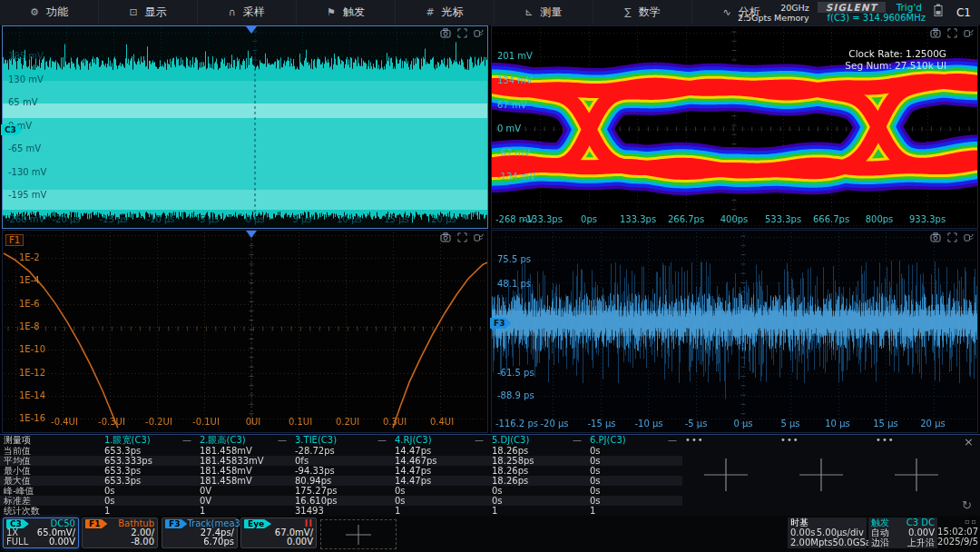 The image size is (980, 552). I want to click on menu-item-function: ⚙功能, so click(49, 13).